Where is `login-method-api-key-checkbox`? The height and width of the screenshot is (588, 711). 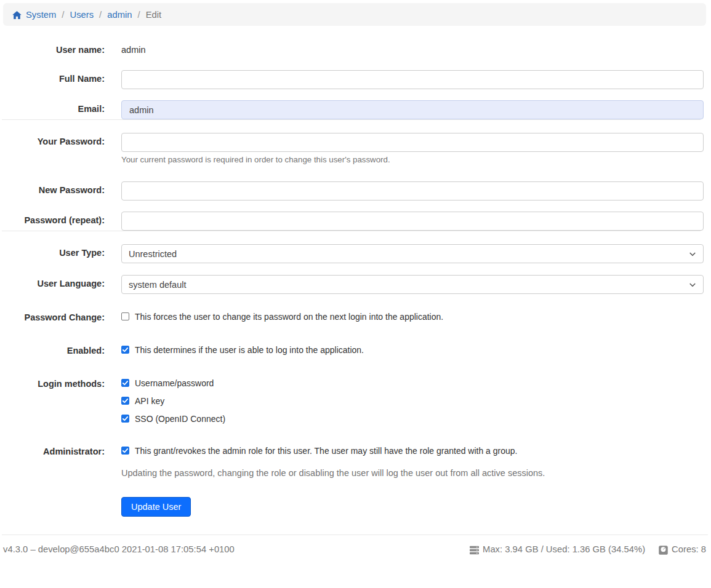
login-method-api-key-checkbox is located at coordinates (126, 401).